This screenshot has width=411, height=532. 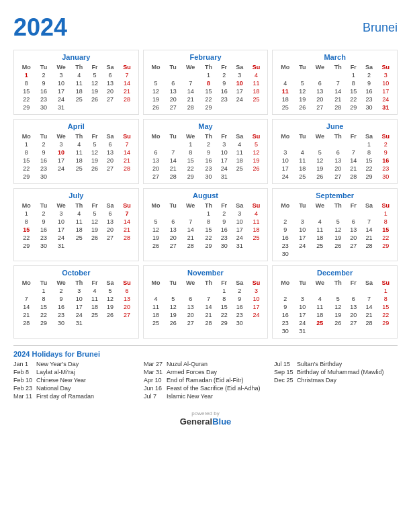 I want to click on holiday-item: Mar 11First day of Ramadan, so click(x=75, y=396).